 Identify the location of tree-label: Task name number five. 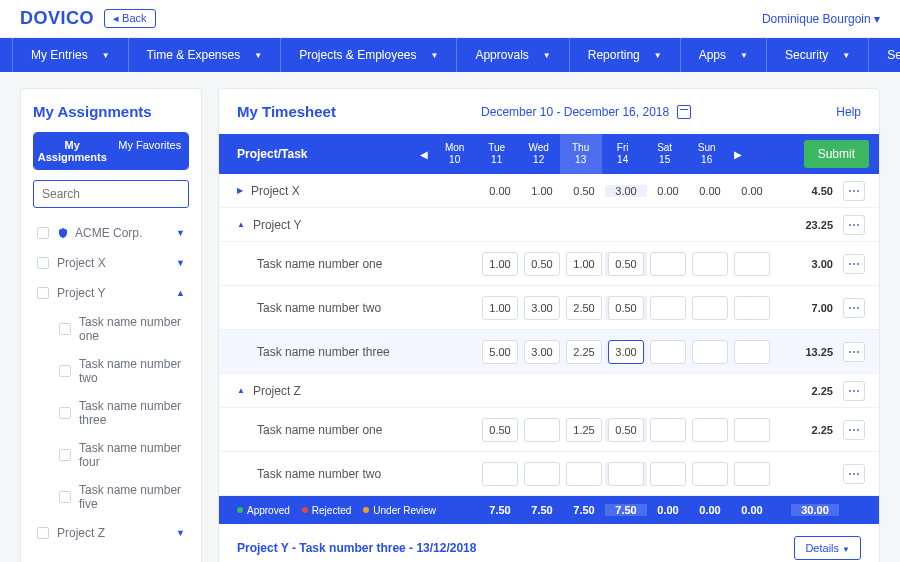
(132, 497).